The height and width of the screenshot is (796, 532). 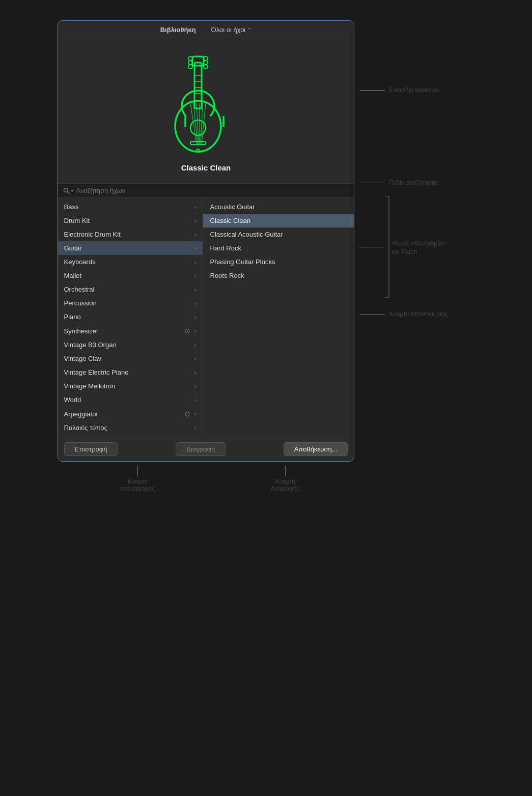 What do you see at coordinates (97, 373) in the screenshot?
I see `category-label: Vintage Electric Piano` at bounding box center [97, 373].